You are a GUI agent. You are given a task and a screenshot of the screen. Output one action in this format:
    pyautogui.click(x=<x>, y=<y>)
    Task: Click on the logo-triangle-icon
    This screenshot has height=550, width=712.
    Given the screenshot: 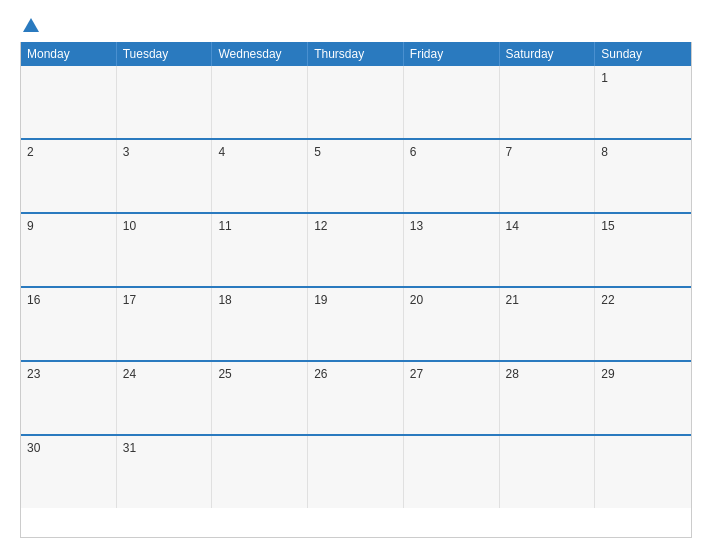 What is the action you would take?
    pyautogui.click(x=31, y=25)
    